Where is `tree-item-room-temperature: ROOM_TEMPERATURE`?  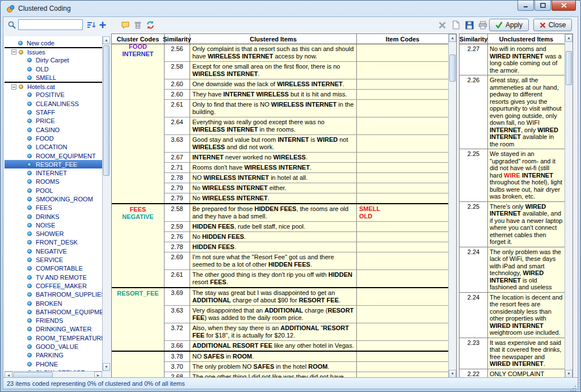
tree-item-room-temperature: ROOM_TEMPERATURE is located at coordinates (53, 338).